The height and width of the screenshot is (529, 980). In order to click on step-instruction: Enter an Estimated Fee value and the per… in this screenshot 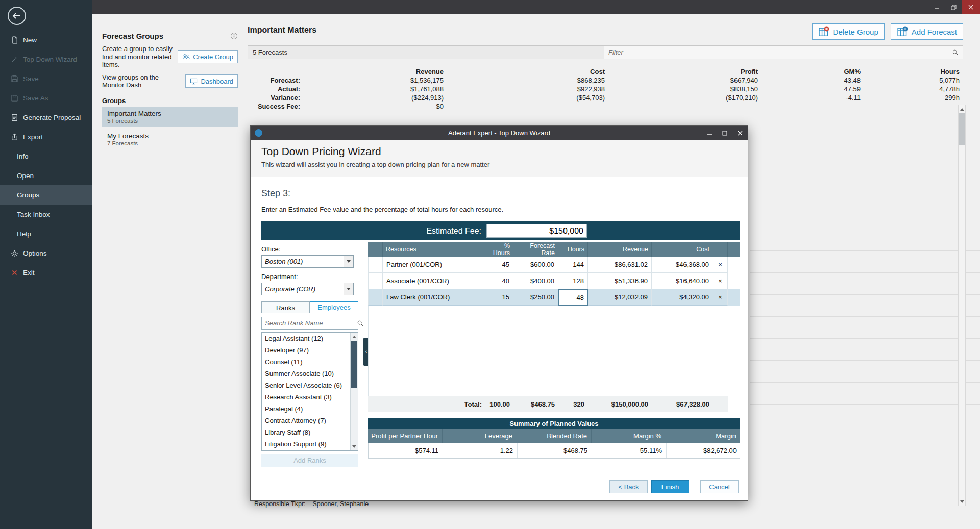, I will do `click(382, 209)`.